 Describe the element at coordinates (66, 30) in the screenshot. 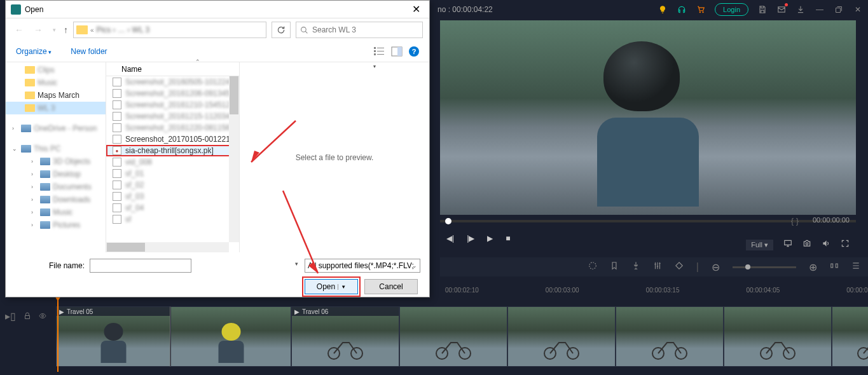

I see `nav-up-button: ↑` at that location.